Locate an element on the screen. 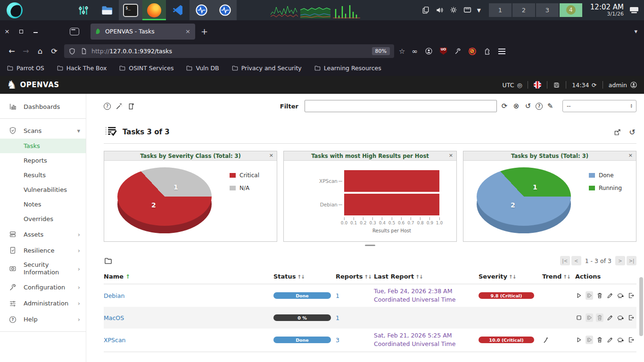  page-last-button: >| is located at coordinates (632, 261).